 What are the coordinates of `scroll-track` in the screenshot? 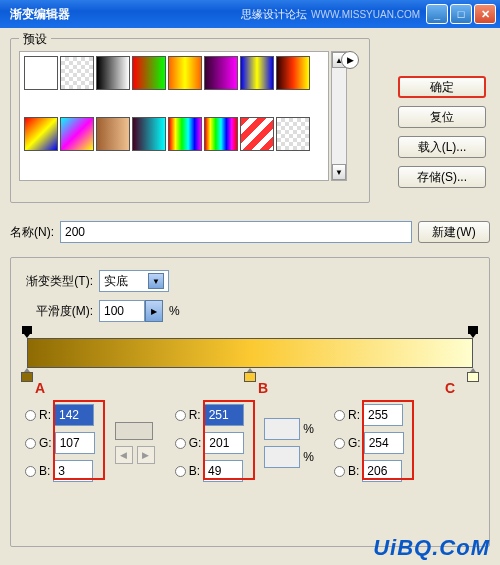 It's located at (339, 116).